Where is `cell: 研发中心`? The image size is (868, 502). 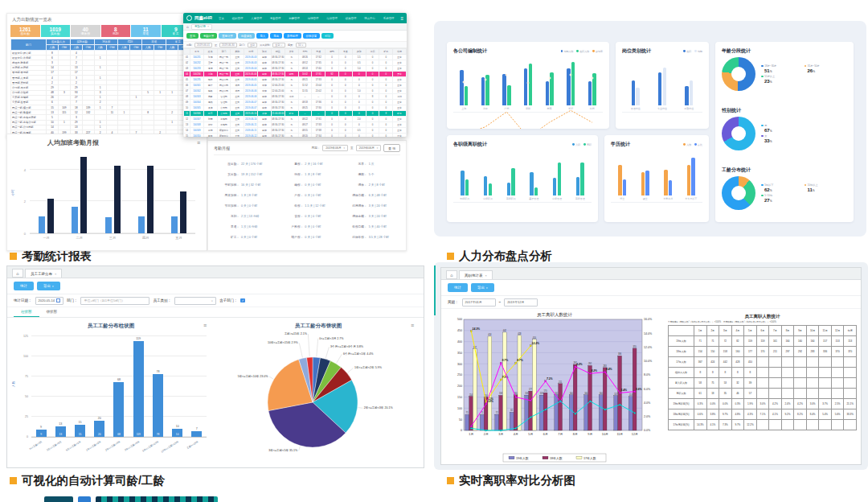 cell: 研发中心 is located at coordinates (223, 130).